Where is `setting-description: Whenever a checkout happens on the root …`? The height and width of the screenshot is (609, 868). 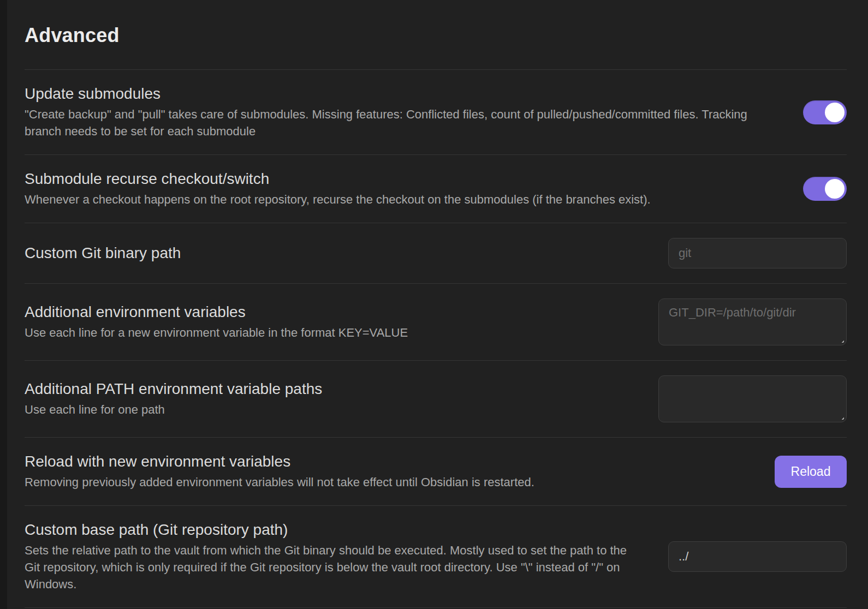 setting-description: Whenever a checkout happens on the root … is located at coordinates (403, 200).